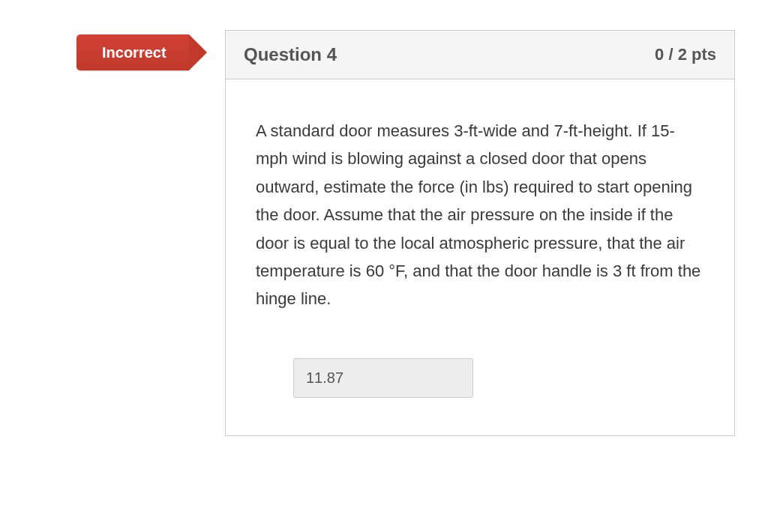  I want to click on status-badge: Incorrect, so click(133, 52).